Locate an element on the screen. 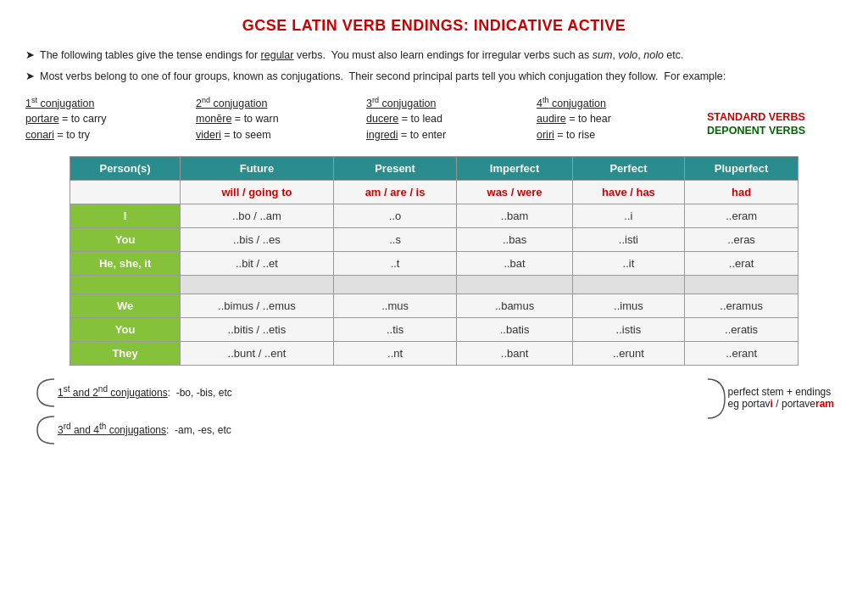 Image resolution: width=868 pixels, height=615 pixels. you-sing-perfect: ..isti is located at coordinates (629, 240).